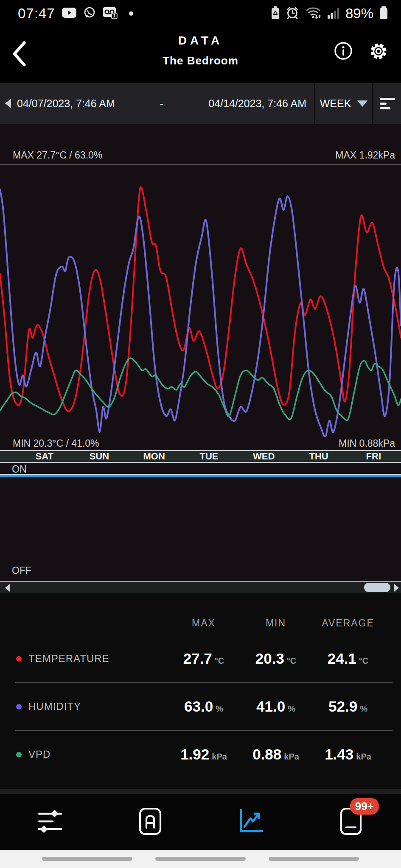 This screenshot has width=401, height=868. Describe the element at coordinates (114, 16) in the screenshot. I see `svg-text: 1` at that location.